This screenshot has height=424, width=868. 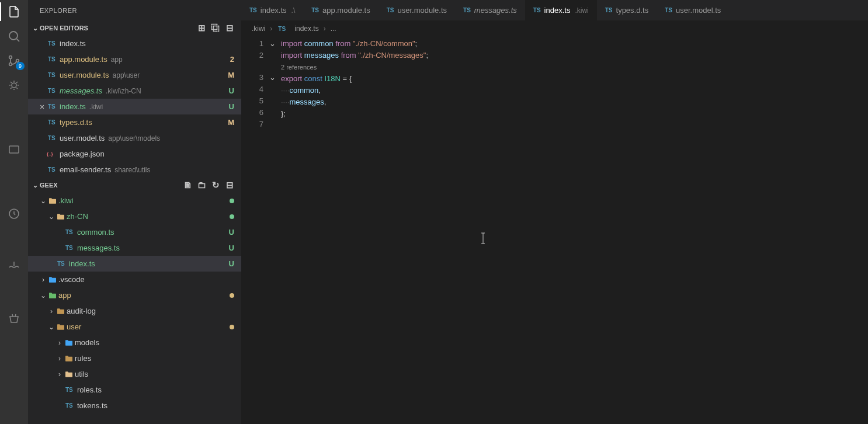 I want to click on tree-item: ⌄user, so click(x=134, y=327).